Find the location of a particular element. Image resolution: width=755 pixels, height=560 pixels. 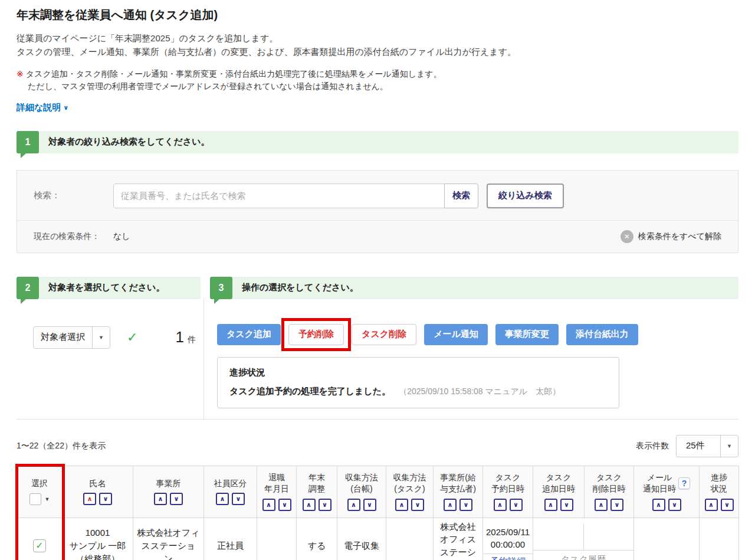

progress-detail: （2025/09/10 15:58:08 マニュアル 太郎） is located at coordinates (480, 392).